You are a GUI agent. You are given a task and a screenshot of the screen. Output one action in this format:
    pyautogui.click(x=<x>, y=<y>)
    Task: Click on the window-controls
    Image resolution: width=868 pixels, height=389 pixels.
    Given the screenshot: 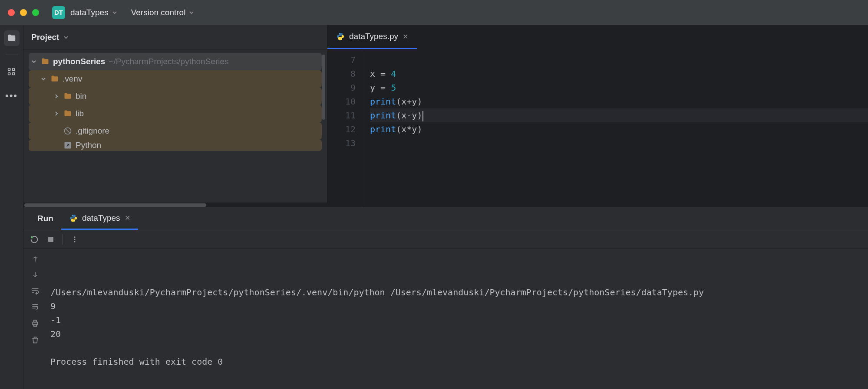 What is the action you would take?
    pyautogui.click(x=23, y=13)
    